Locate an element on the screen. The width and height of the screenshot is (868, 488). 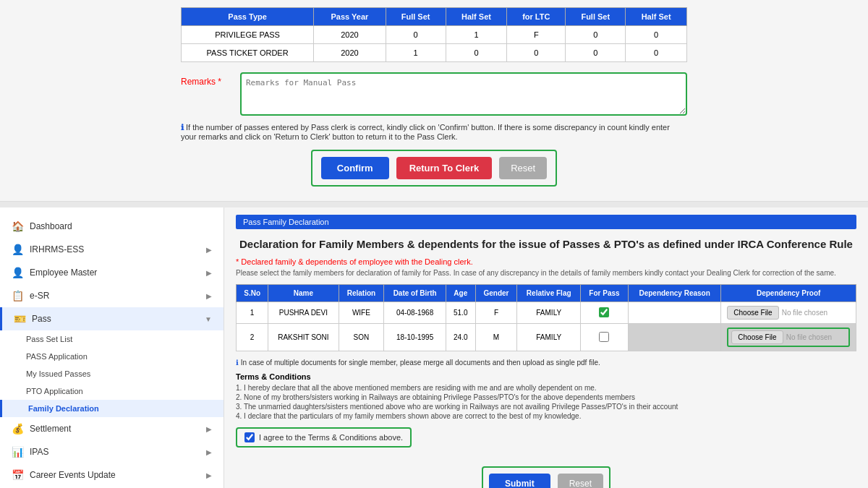
sidebar-item-career-events: 📅 Career Events Update ▶ is located at coordinates (111, 475).